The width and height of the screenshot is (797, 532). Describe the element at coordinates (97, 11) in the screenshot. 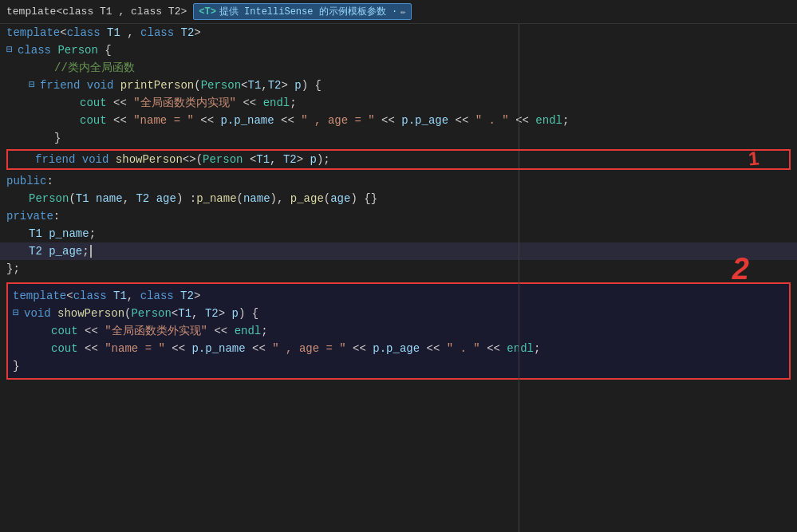

I see `template-signature: template<class T1 , class T2>` at that location.